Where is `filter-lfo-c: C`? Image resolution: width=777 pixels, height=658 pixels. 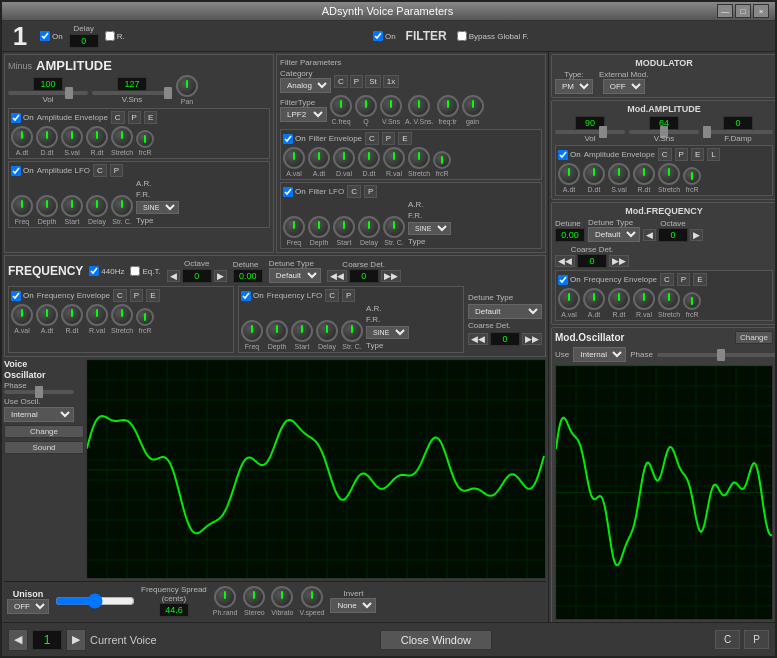 filter-lfo-c: C is located at coordinates (354, 192).